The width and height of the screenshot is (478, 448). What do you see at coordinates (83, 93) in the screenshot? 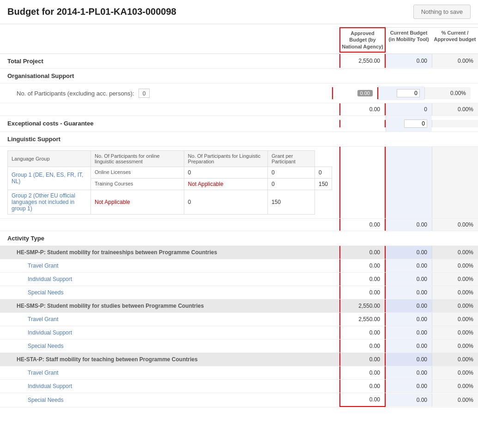
I see `participants-label: No. of Participants (excluding acc. pers…` at bounding box center [83, 93].